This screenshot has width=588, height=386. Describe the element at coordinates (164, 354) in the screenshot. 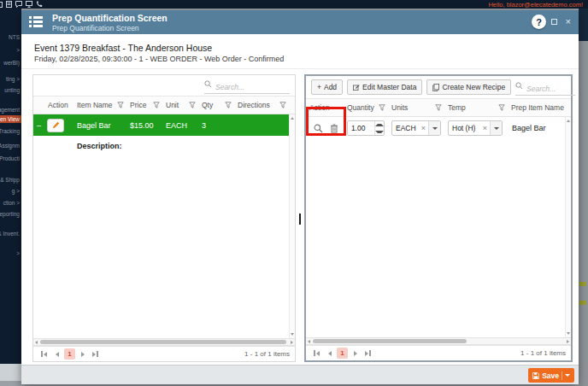

I see `left-grid-pager: 1 1 - 1 of 1 items` at that location.